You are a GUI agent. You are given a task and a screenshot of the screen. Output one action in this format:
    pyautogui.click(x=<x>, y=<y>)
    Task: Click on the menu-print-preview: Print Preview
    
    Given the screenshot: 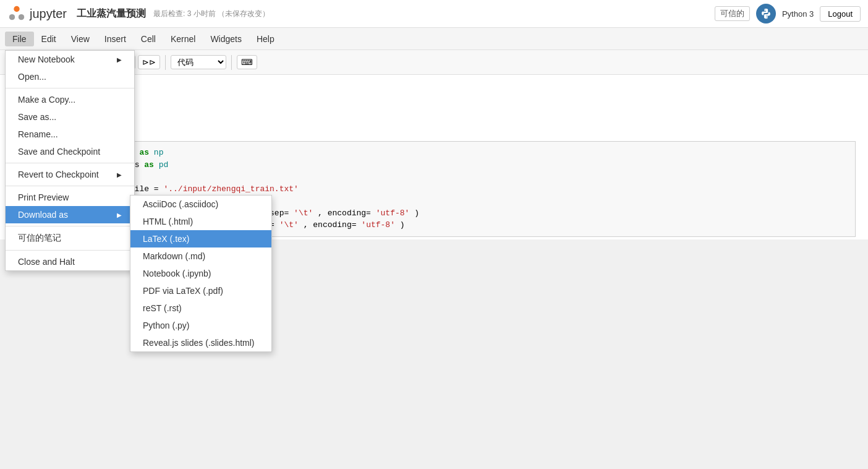 What is the action you would take?
    pyautogui.click(x=70, y=197)
    